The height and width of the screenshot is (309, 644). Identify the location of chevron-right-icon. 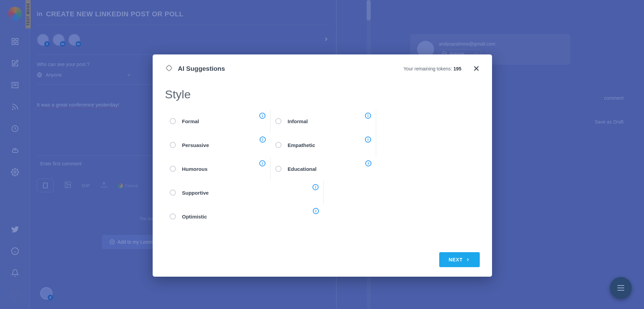
(468, 260).